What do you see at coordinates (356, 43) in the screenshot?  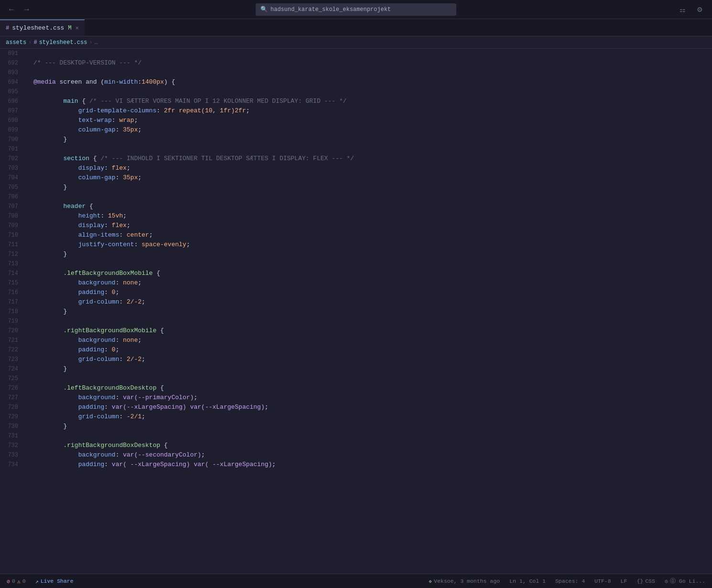 I see `breadcrumb: assets › # stylesheet.css › …` at bounding box center [356, 43].